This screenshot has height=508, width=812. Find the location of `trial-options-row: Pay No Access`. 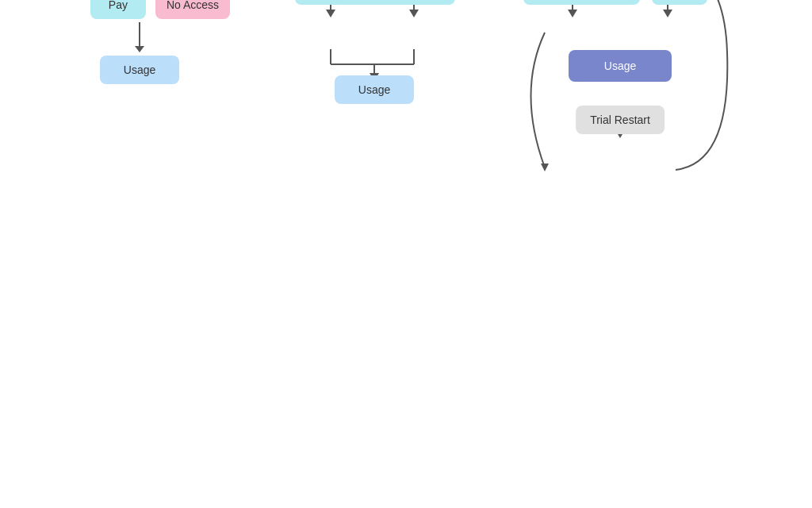

trial-options-row: Pay No Access is located at coordinates (160, 10).